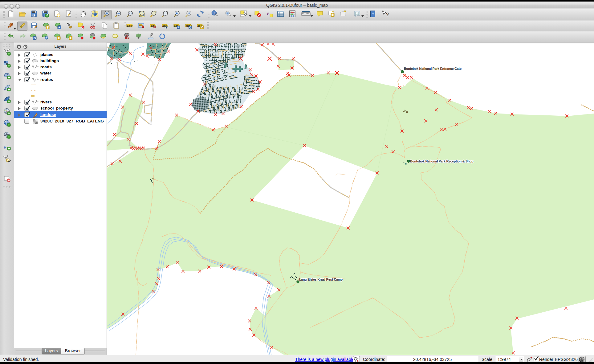 This screenshot has height=364, width=594. Describe the element at coordinates (433, 69) in the screenshot. I see `svg-text:Bontebok National Park Entranc: Bontebok National Park Entrance Gate` at that location.